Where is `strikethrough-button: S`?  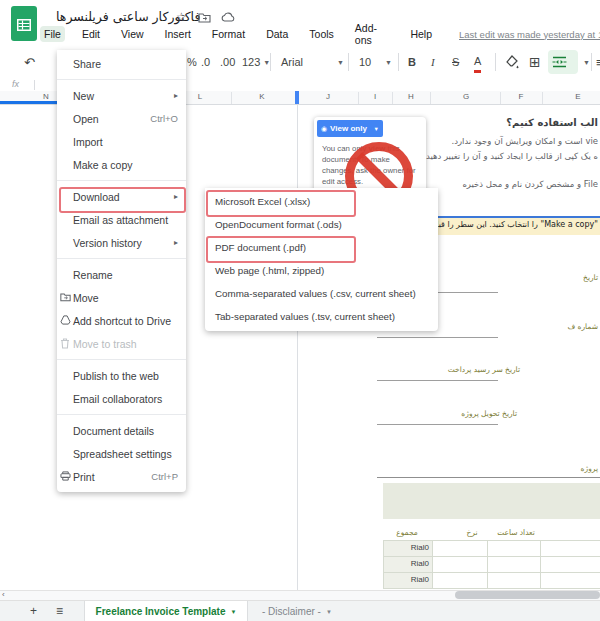
strikethrough-button: S is located at coordinates (456, 62).